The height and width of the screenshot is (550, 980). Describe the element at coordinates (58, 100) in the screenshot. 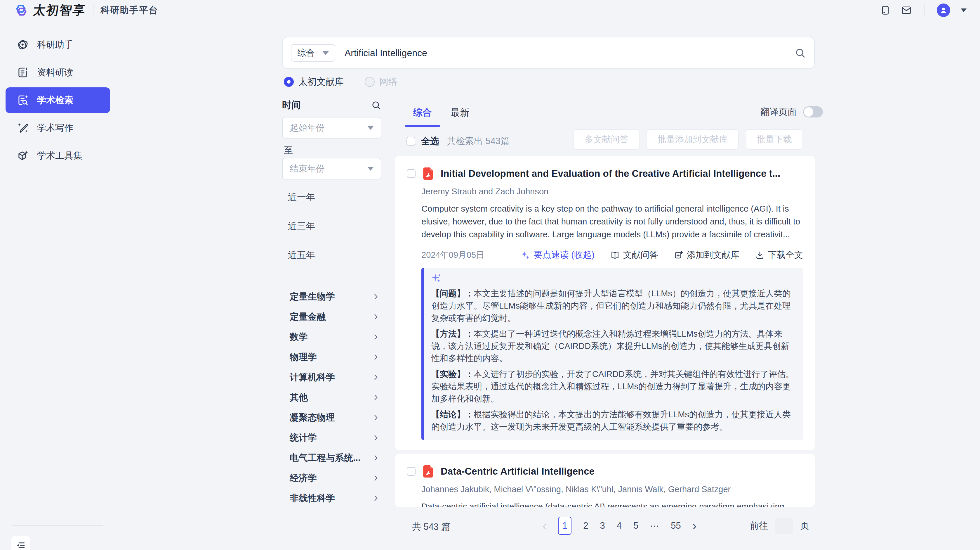

I see `sidebar-item-academic-search: 学术检索` at that location.